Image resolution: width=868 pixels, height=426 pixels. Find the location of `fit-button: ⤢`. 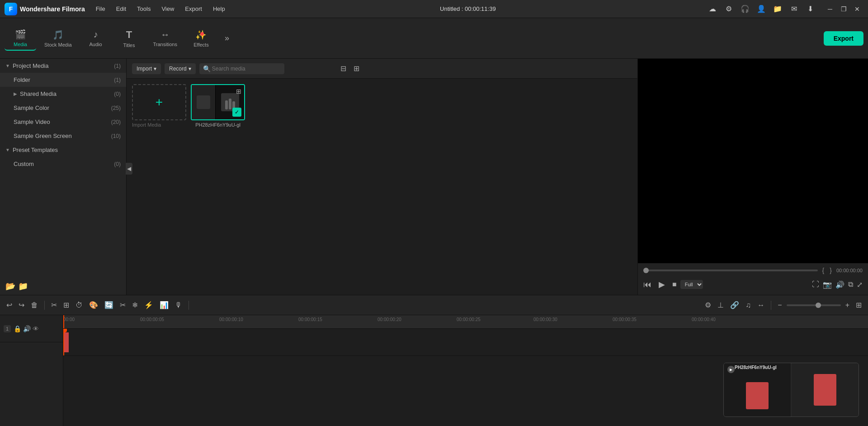

fit-button: ⤢ is located at coordinates (860, 285).